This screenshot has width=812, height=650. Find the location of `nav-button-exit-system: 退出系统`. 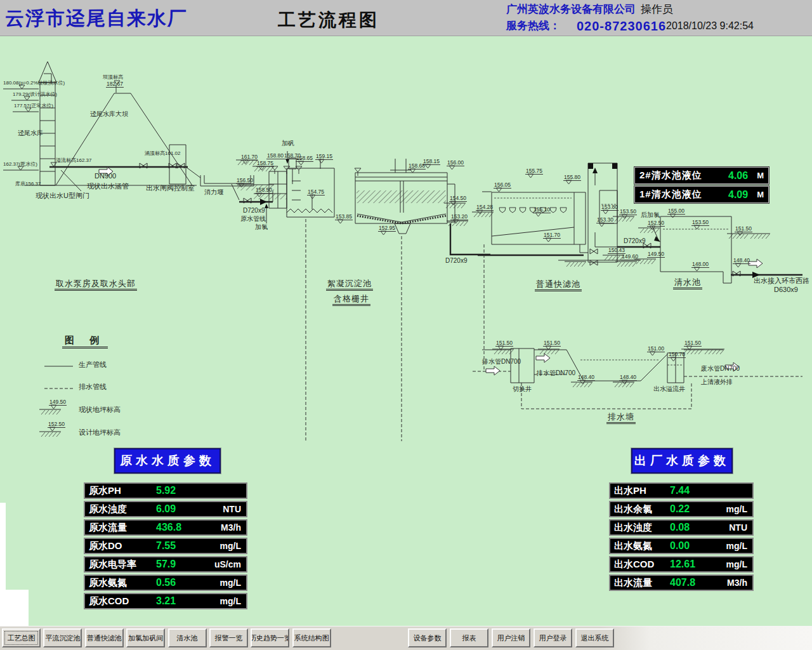

nav-button-exit-system: 退出系统 is located at coordinates (595, 638).